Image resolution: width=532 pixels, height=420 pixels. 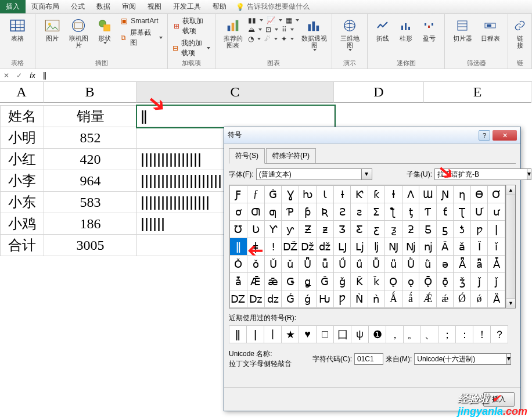 I want to click on symbol-cell: Ȁ, so click(x=497, y=299).